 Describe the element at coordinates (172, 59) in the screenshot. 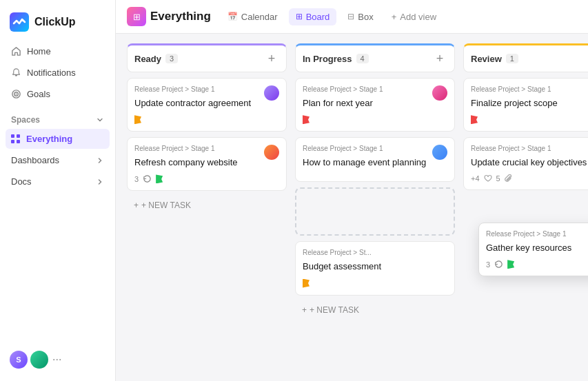

I see `ready-count: 3` at that location.